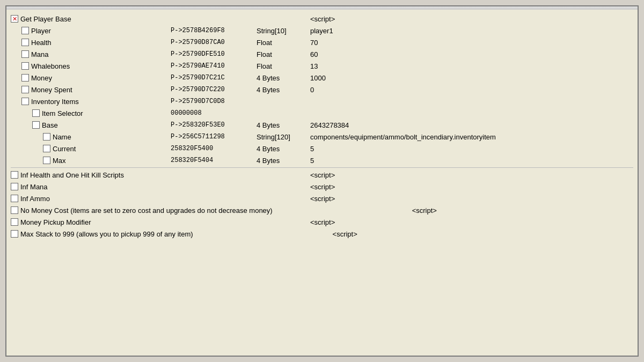 The height and width of the screenshot is (362, 644). What do you see at coordinates (322, 210) in the screenshot?
I see `table-row-no-money-cost: No Money Cost (items are set to zero cos…` at bounding box center [322, 210].